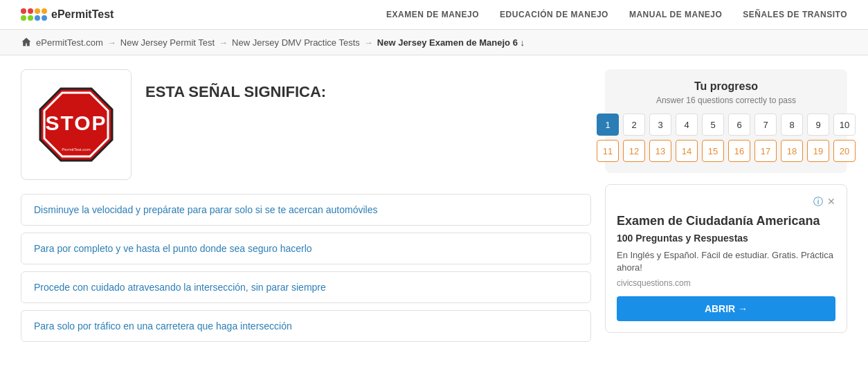 This screenshot has width=868, height=389. I want to click on ad-description: En Inglés y Español. Fácil de estudiar. …, so click(726, 262).